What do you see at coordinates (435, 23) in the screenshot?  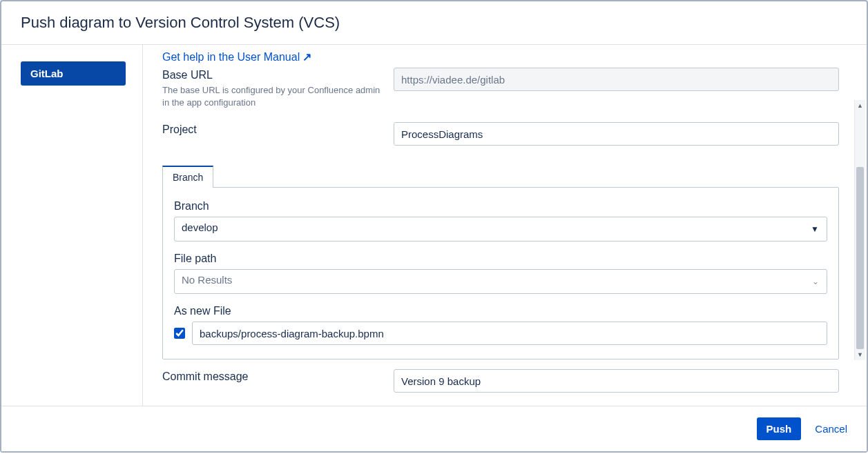 I see `dialog-title: Push diagram to Version Control System (…` at bounding box center [435, 23].